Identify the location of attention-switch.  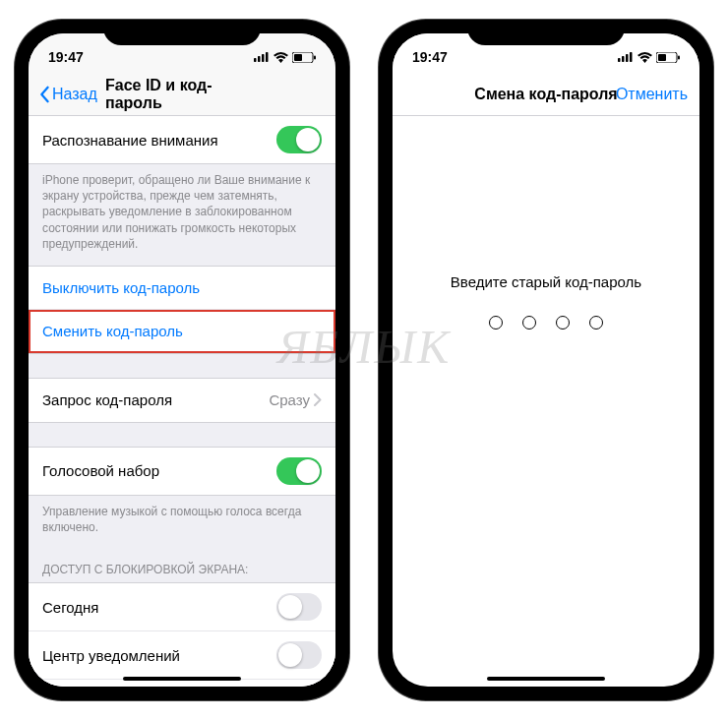
(299, 140).